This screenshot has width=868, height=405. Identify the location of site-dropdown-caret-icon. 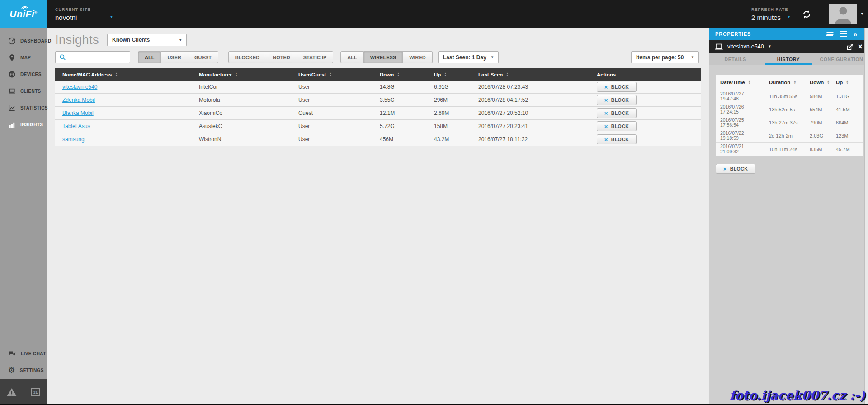
(111, 17).